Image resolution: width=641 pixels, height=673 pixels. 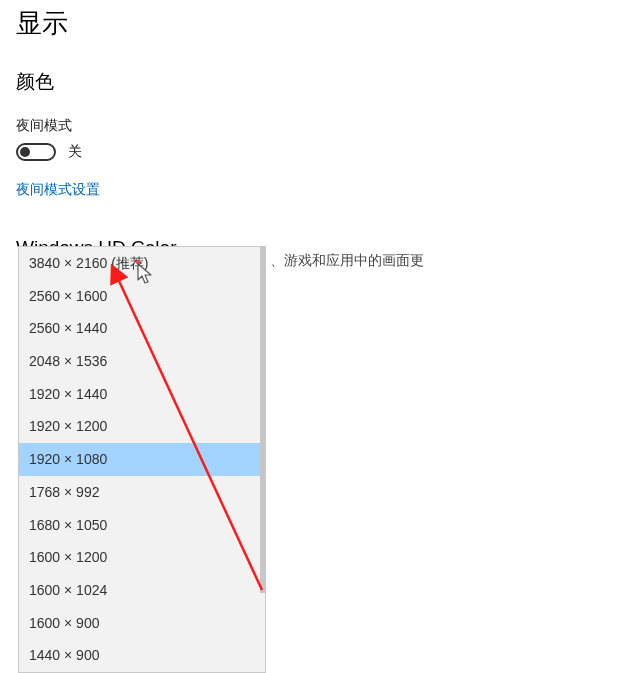 What do you see at coordinates (36, 152) in the screenshot?
I see `night-mode-toggle` at bounding box center [36, 152].